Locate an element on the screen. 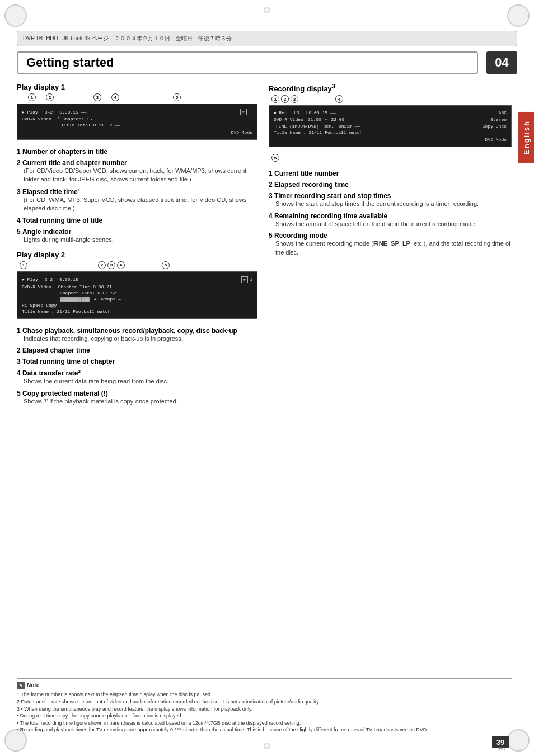 The height and width of the screenshot is (756, 534). num2-label-1: 1 is located at coordinates (24, 265).